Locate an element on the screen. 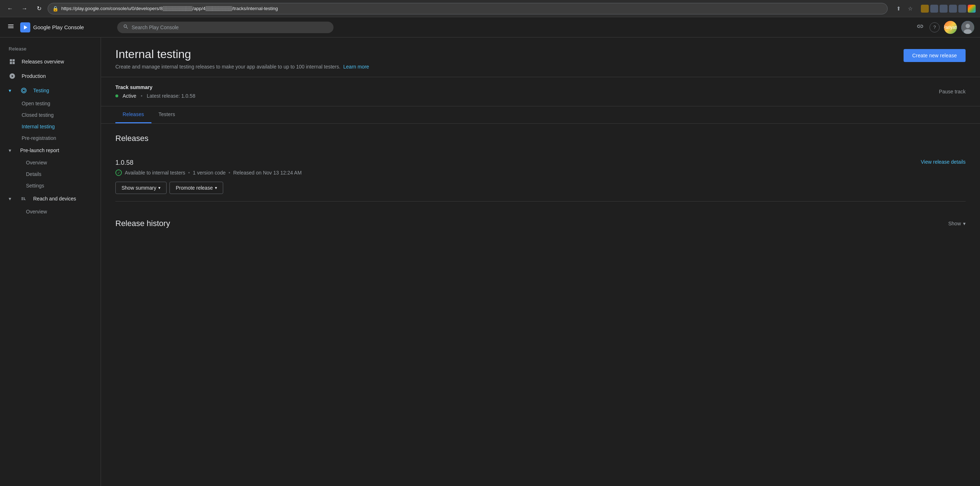 This screenshot has height=486, width=980. status-dot is located at coordinates (117, 96).